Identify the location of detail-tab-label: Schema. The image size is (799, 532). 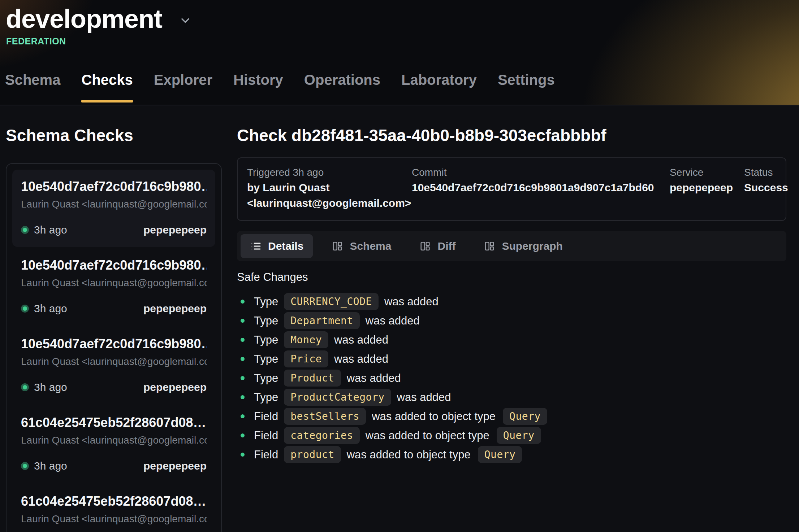
(371, 246).